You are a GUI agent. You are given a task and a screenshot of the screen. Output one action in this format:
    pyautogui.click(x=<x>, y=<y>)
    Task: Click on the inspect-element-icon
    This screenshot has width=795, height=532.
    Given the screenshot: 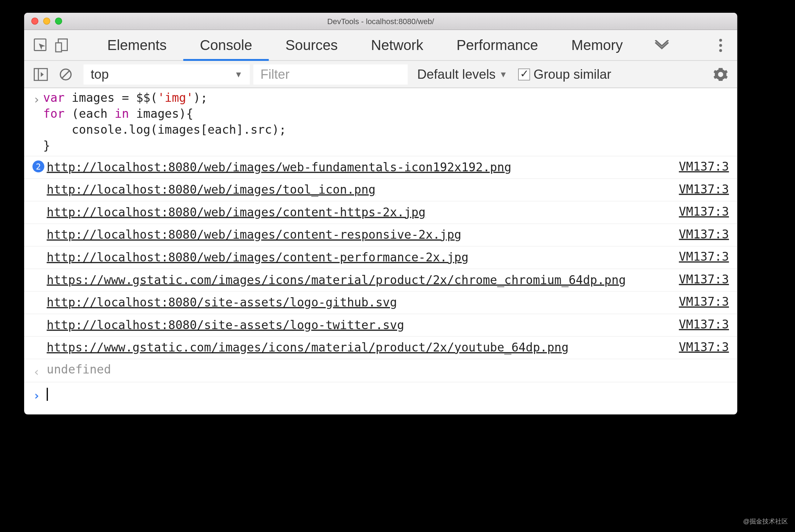 What is the action you would take?
    pyautogui.click(x=41, y=45)
    